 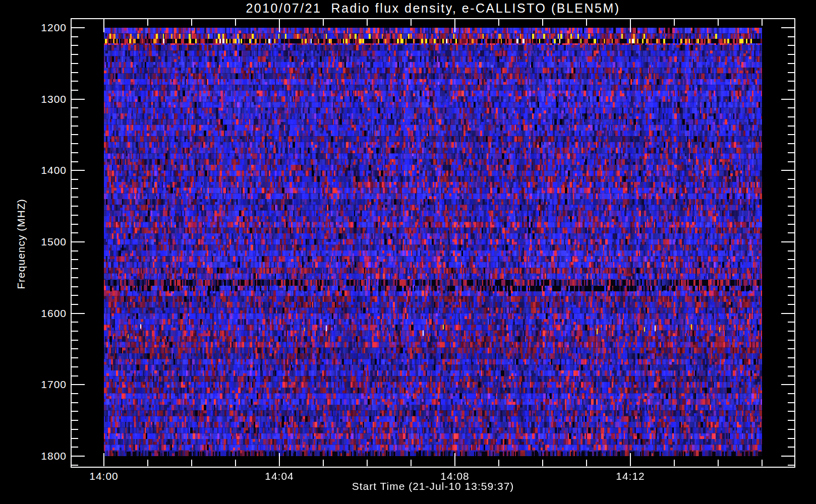 I want to click on y-tick-label: 1500, so click(x=33, y=242).